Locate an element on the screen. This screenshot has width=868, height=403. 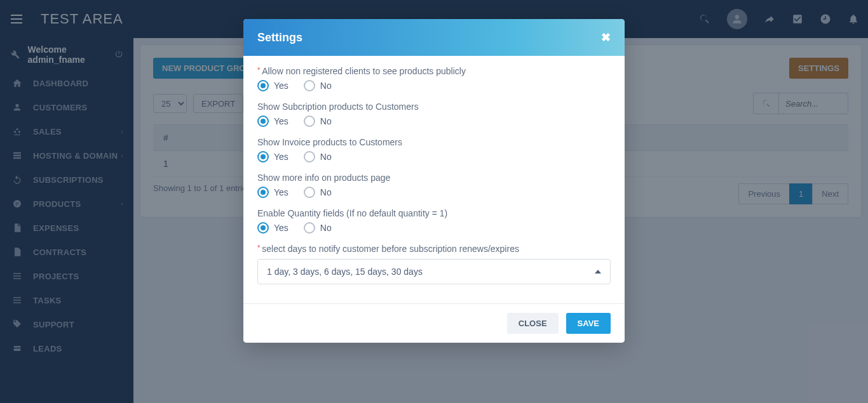
setting-show-subscription-label: Show Subcription products to Customers is located at coordinates (434, 107).